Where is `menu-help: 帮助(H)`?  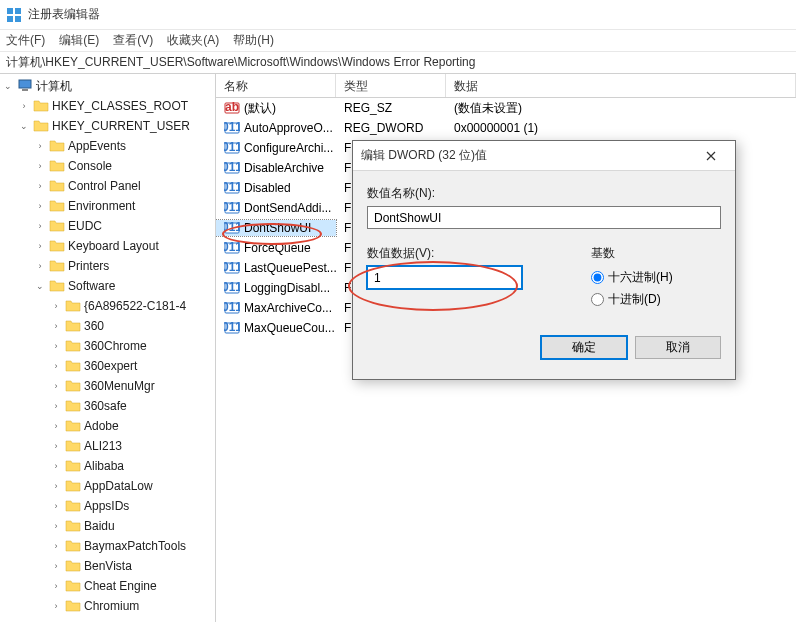 menu-help: 帮助(H) is located at coordinates (254, 40).